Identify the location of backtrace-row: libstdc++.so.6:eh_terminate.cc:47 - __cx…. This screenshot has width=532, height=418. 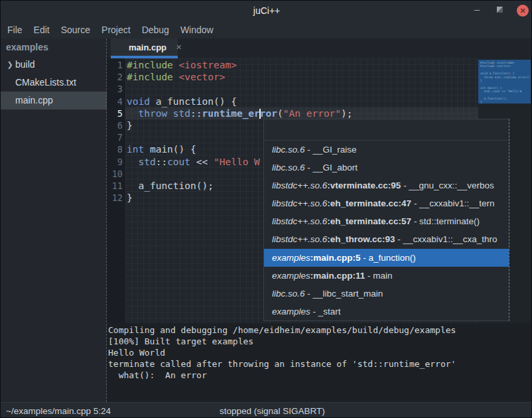
(386, 203).